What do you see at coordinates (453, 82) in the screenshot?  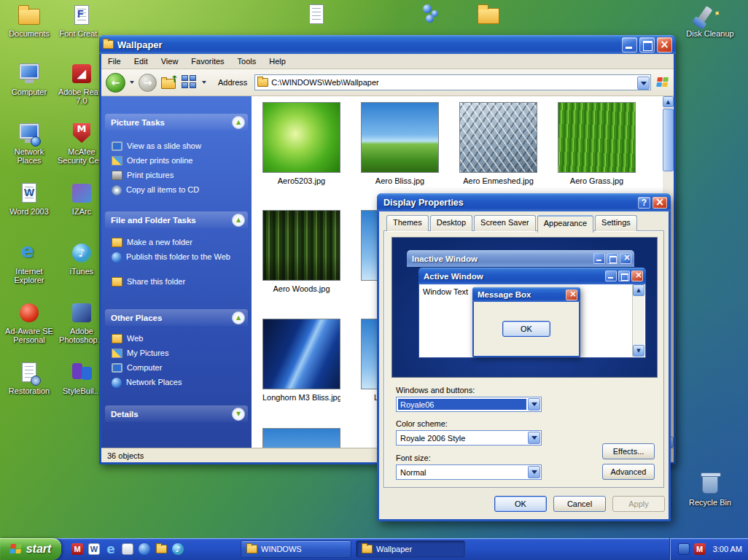 I see `address-combobox: C:\WINDOWS\Web\Wallpaper` at bounding box center [453, 82].